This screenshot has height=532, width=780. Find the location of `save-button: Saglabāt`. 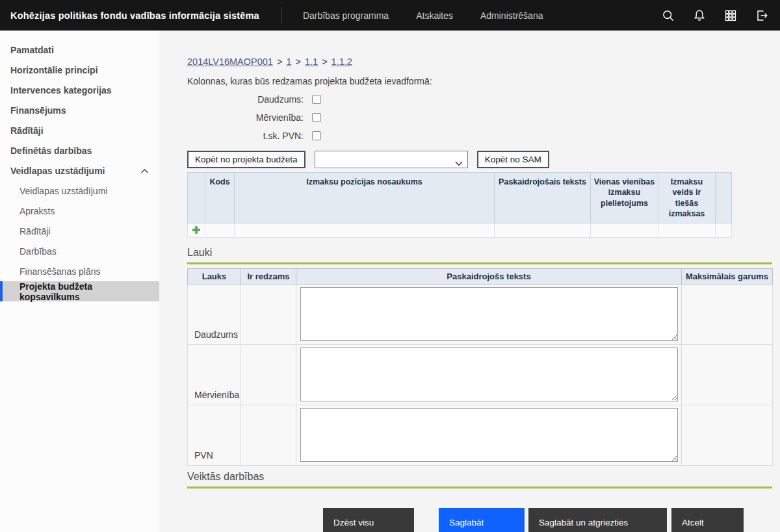

save-button: Saglabāt is located at coordinates (482, 520).